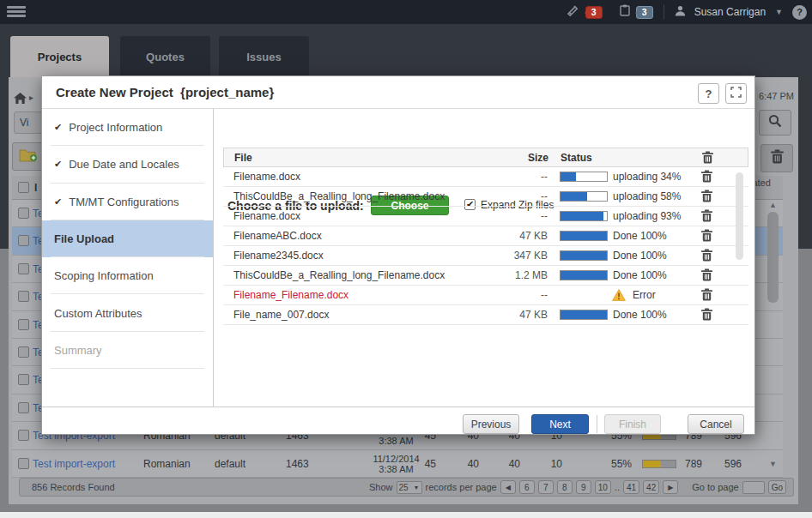  What do you see at coordinates (74, 464) in the screenshot?
I see `project-link: Test import-export` at bounding box center [74, 464].